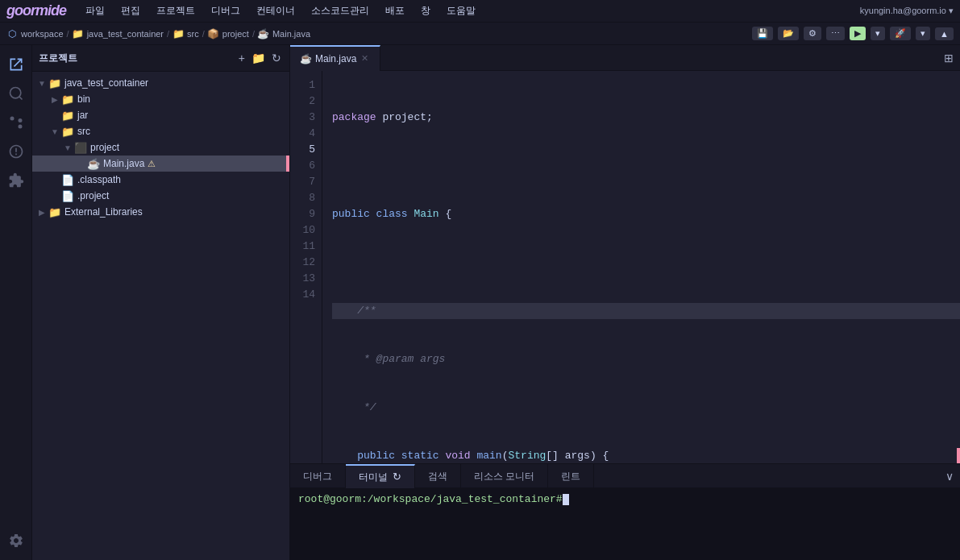 The width and height of the screenshot is (960, 560). I want to click on workspace-icon: ⬡, so click(12, 34).